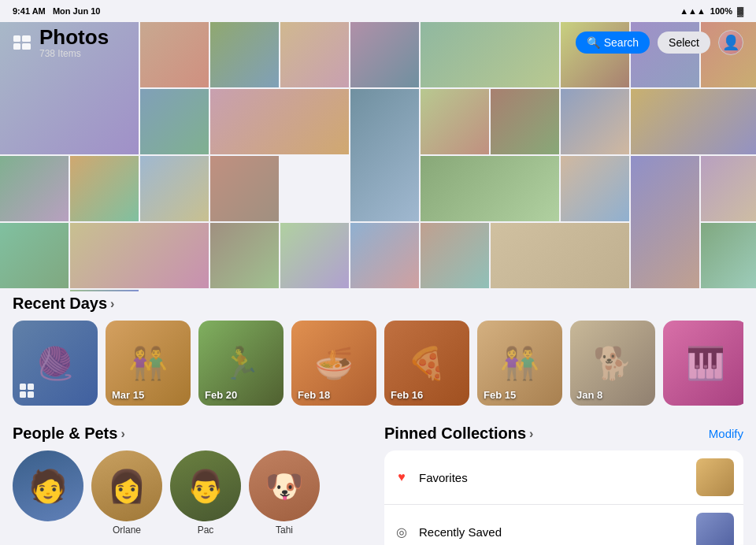 This screenshot has height=545, width=756. I want to click on pinned-item-name: Favorites, so click(553, 477).